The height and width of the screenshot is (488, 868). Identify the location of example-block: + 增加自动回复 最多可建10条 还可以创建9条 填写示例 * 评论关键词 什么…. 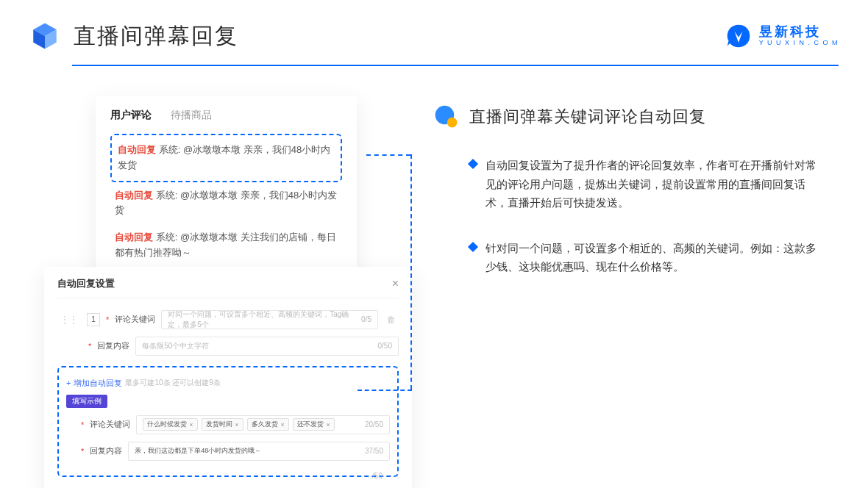
(228, 422).